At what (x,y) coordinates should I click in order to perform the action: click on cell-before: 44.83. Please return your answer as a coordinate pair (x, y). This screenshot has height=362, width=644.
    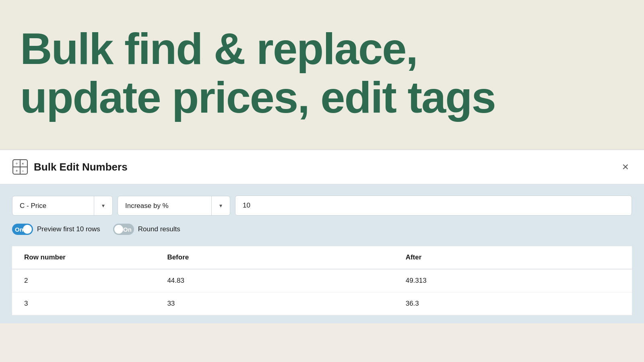
    Looking at the image, I should click on (274, 281).